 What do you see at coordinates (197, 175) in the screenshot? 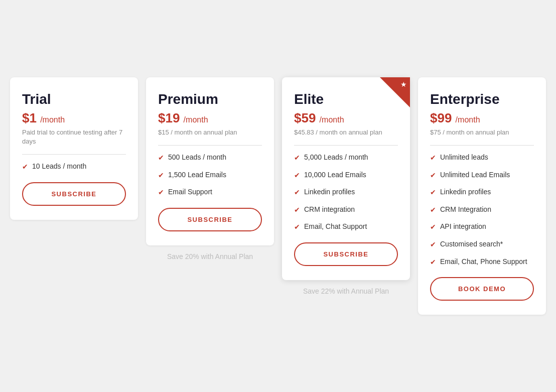
I see `feature-text: 1,500 Lead Emails` at bounding box center [197, 175].